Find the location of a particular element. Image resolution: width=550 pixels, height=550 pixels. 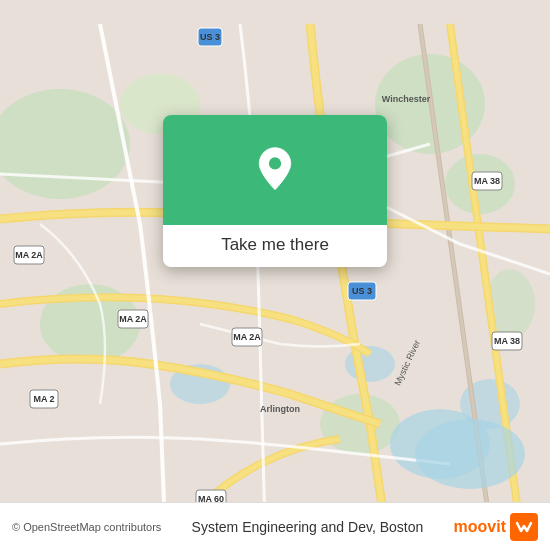

osm-copyright: © OpenStreetMap contributors is located at coordinates (86, 527).